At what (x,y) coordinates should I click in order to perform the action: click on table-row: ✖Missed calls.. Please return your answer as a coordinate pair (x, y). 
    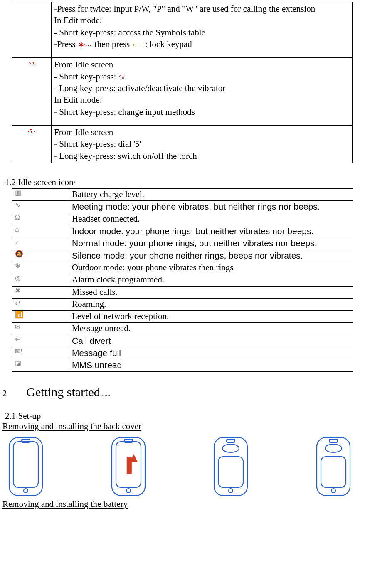
    Looking at the image, I should click on (182, 292).